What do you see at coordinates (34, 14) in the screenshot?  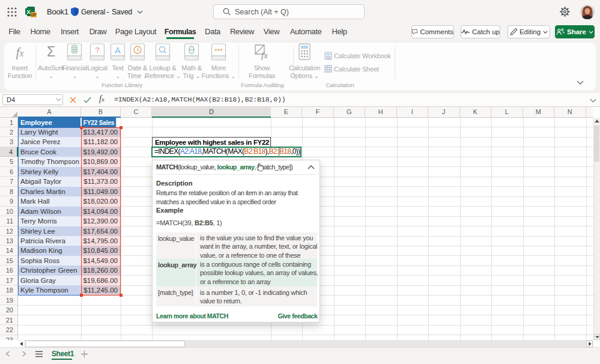 I see `svg-text: DF` at bounding box center [34, 14].